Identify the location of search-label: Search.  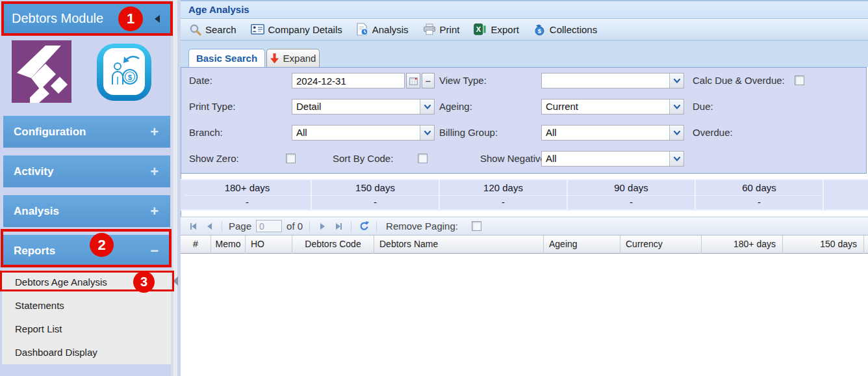
(221, 30).